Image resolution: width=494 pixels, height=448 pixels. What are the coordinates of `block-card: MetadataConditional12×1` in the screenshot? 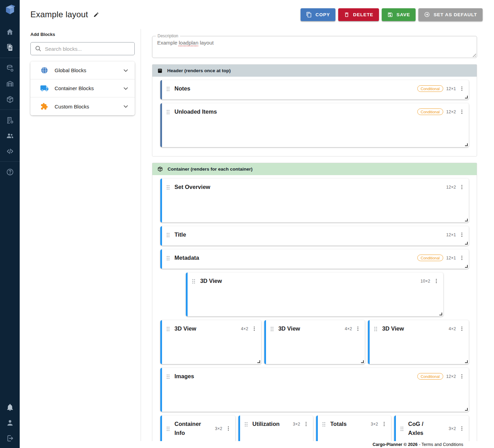 It's located at (314, 259).